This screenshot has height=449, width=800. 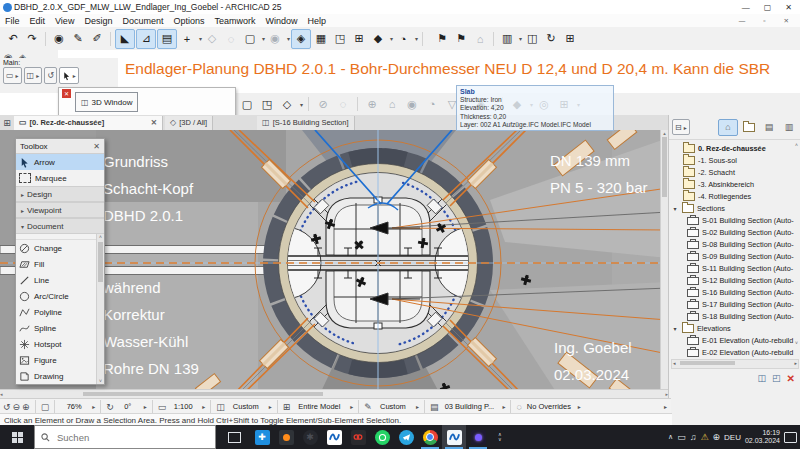 What do you see at coordinates (769, 128) in the screenshot?
I see `layout-book-icon: ▤` at bounding box center [769, 128].